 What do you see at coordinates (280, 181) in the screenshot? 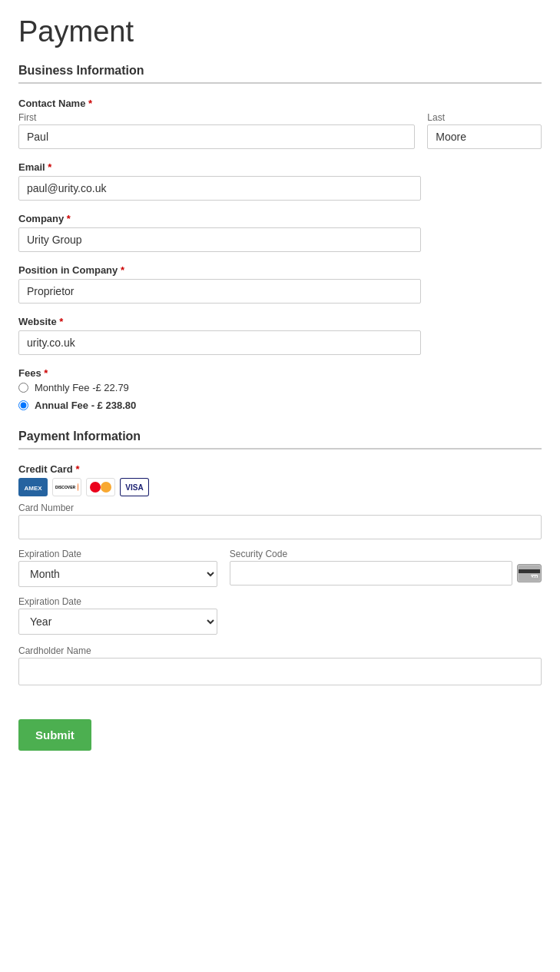
I see `email-group: Email *` at bounding box center [280, 181].